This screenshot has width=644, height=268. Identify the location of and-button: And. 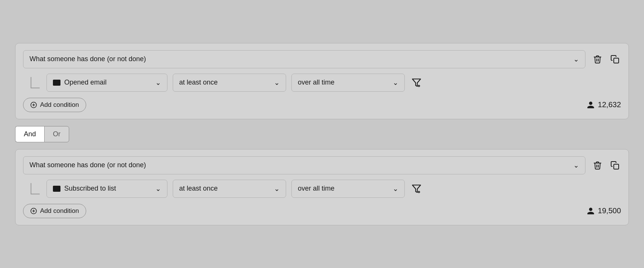
(29, 134).